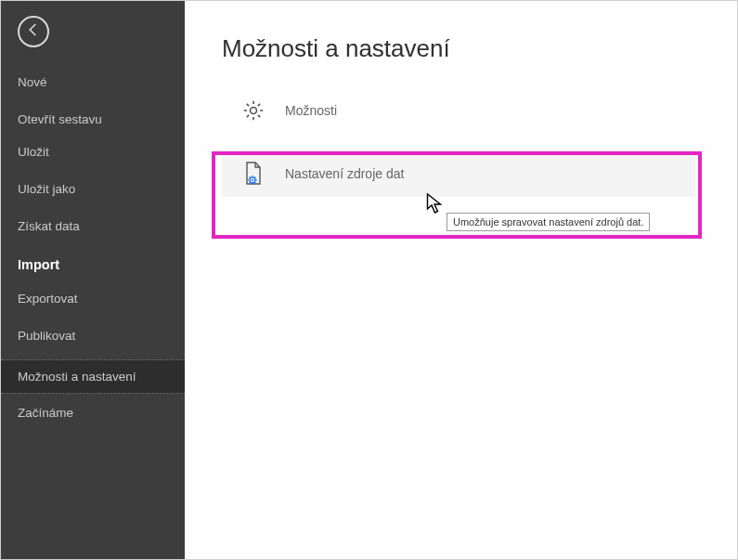 This screenshot has height=560, width=738. Describe the element at coordinates (45, 412) in the screenshot. I see `sidebar-item-label: Začínáme` at that location.